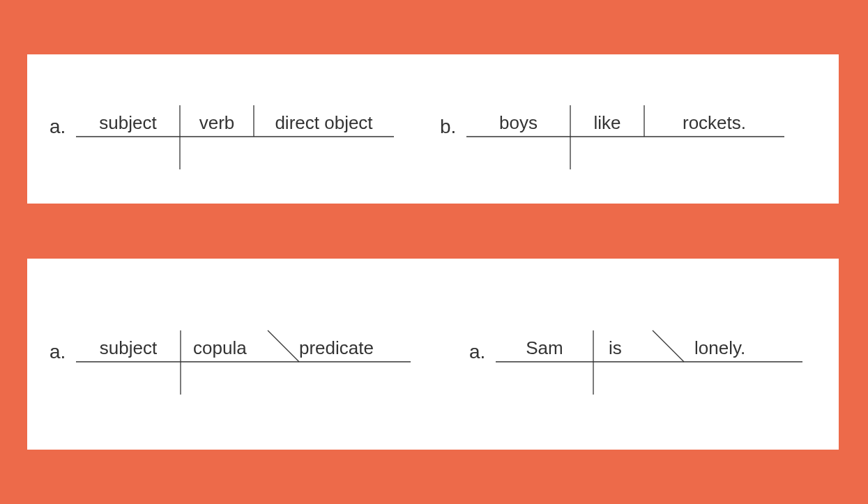 This screenshot has height=504, width=868. I want to click on diagram-1a: a. subject verb direct object, so click(235, 131).